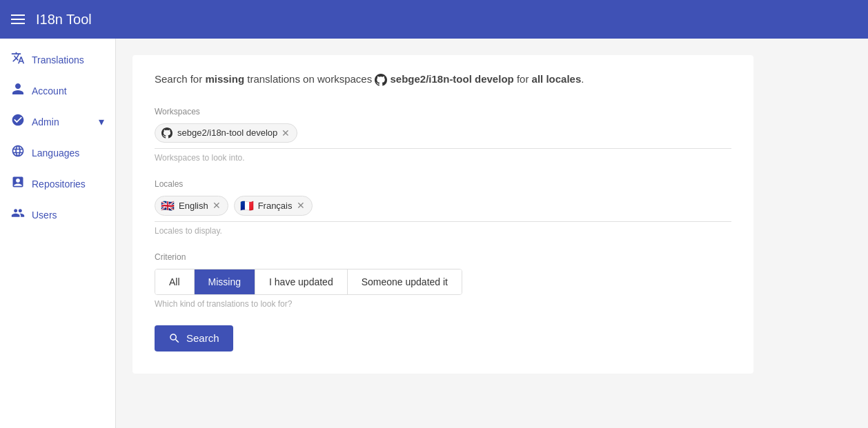 The width and height of the screenshot is (868, 428). What do you see at coordinates (18, 19) in the screenshot?
I see `menu-icon` at bounding box center [18, 19].